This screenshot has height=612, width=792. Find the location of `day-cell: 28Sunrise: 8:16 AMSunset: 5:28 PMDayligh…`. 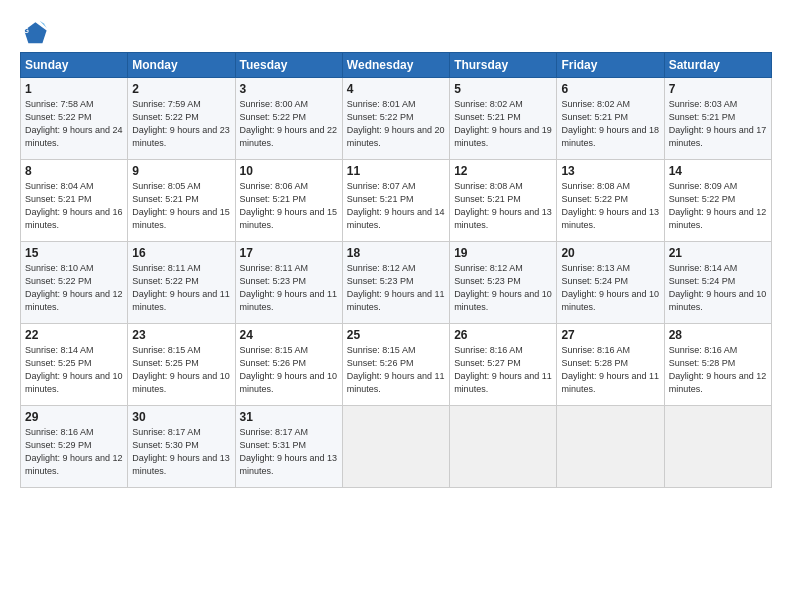

day-cell: 28Sunrise: 8:16 AMSunset: 5:28 PMDayligh… is located at coordinates (718, 365).